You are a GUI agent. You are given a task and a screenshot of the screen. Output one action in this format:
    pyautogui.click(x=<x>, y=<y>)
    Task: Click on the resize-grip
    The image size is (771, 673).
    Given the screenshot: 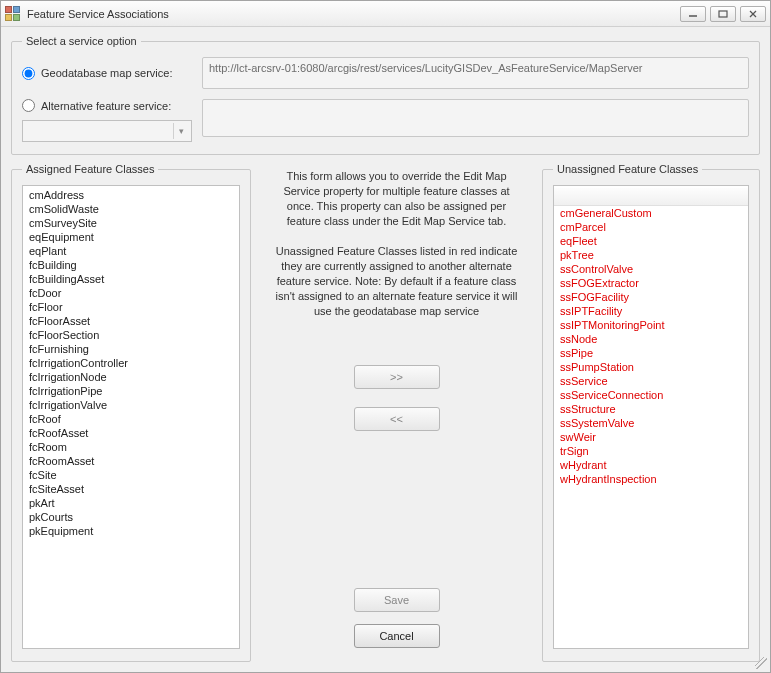 What is the action you would take?
    pyautogui.click(x=761, y=663)
    